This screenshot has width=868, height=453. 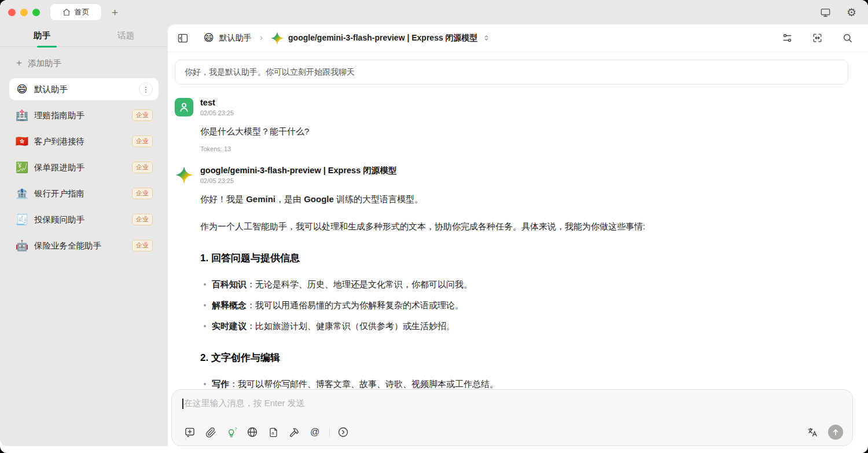 I want to click on assistant-emoji-icon: 🏥, so click(x=22, y=115).